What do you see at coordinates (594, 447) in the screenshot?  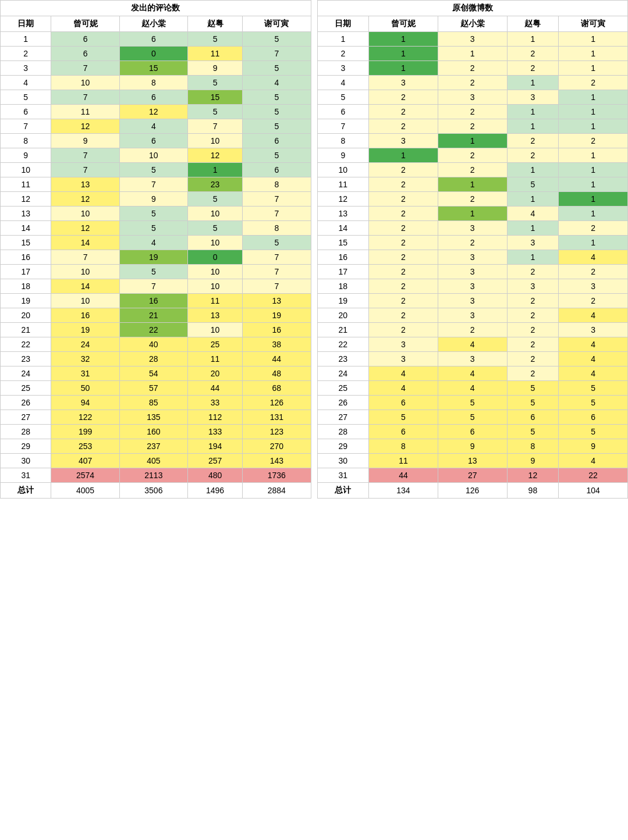 I see `right-data-cell: 9` at bounding box center [594, 447].